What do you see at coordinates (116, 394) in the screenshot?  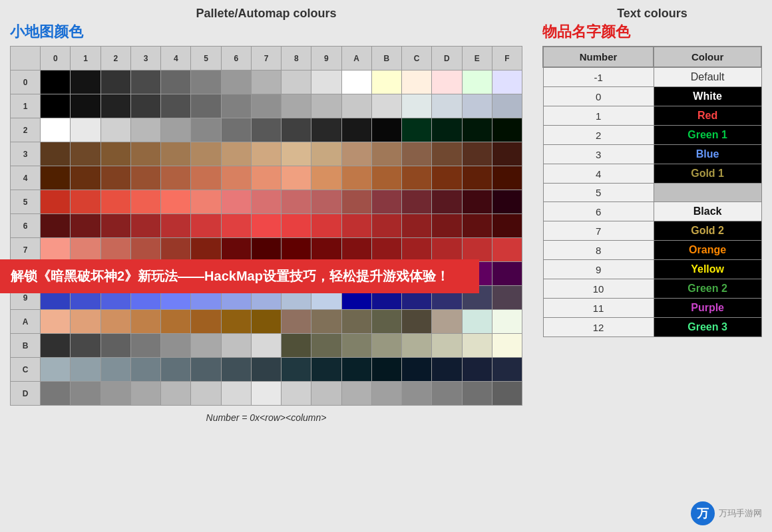 I see `color-cell-D2` at bounding box center [116, 394].